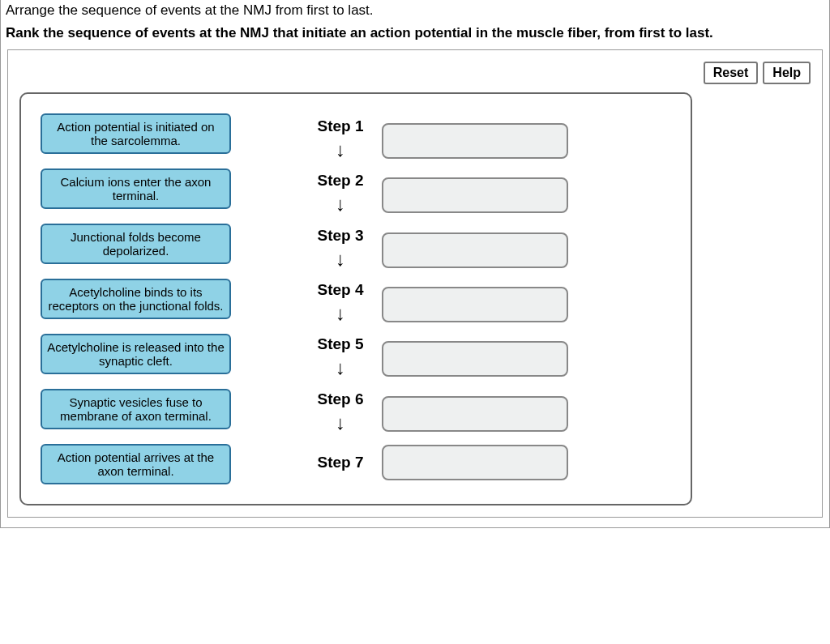 Image resolution: width=830 pixels, height=644 pixels. Describe the element at coordinates (340, 250) in the screenshot. I see `step-label-cell: Step 3 ↓` at that location.